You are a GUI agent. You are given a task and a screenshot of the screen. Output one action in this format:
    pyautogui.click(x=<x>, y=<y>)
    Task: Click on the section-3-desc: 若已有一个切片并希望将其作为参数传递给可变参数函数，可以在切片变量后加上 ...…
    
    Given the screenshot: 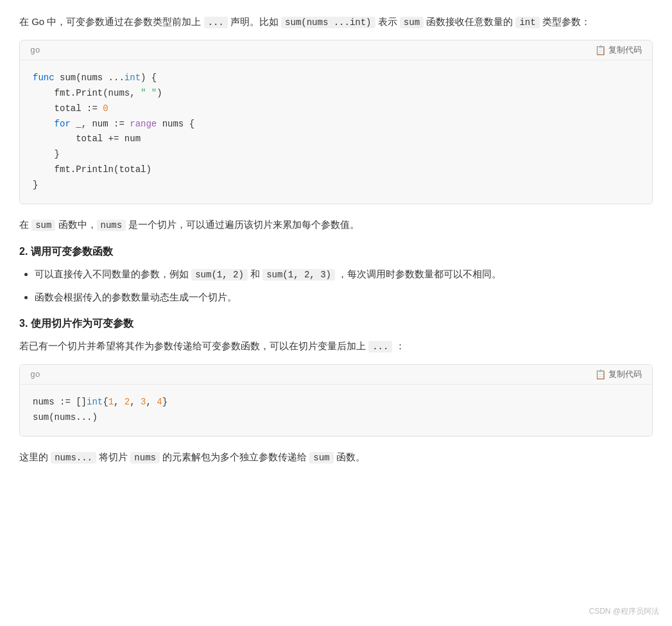 What is the action you would take?
    pyautogui.click(x=336, y=346)
    